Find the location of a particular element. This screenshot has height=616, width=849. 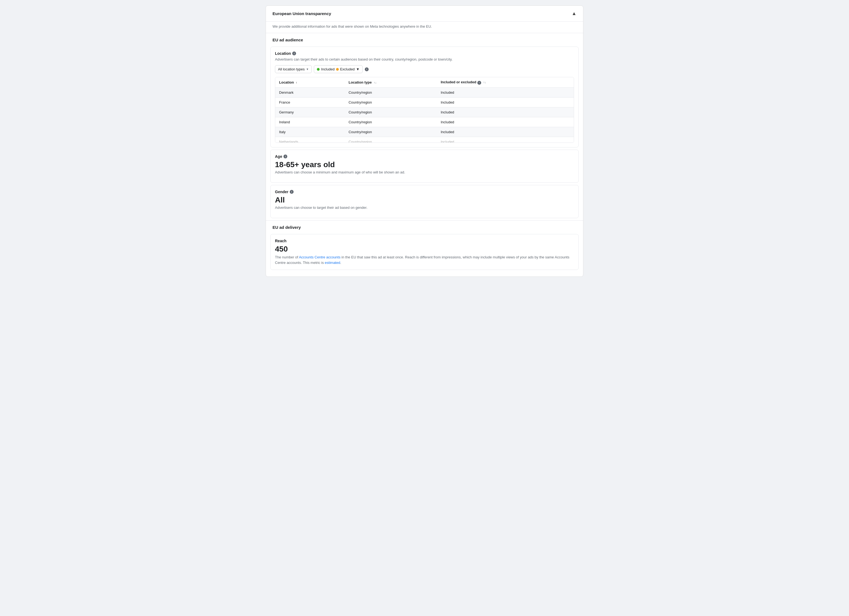

included-excluded-dropdown: Included Excluded ▼ is located at coordinates (338, 69).